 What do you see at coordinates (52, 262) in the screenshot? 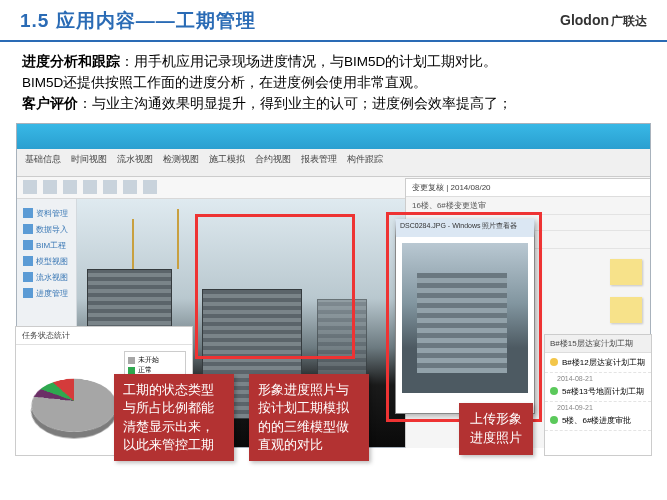
I see `sidebar-label: 模型视图` at bounding box center [52, 262].